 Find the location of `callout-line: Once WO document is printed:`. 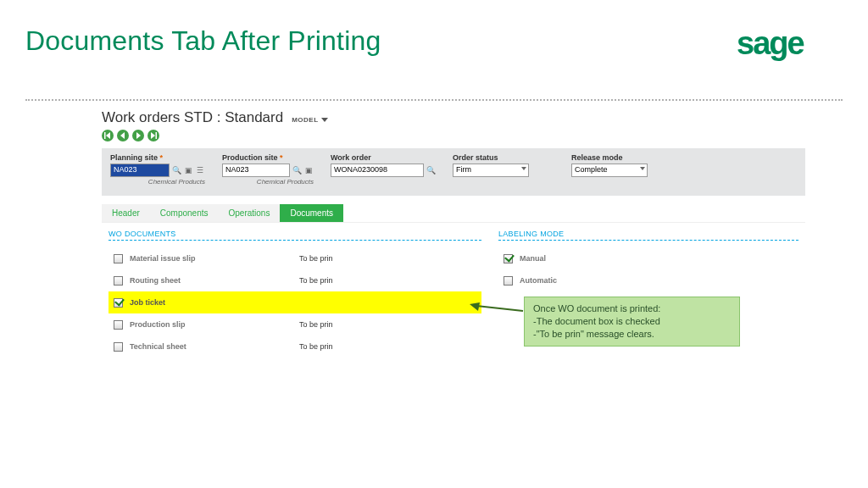

callout-line: Once WO document is printed: is located at coordinates (632, 308).